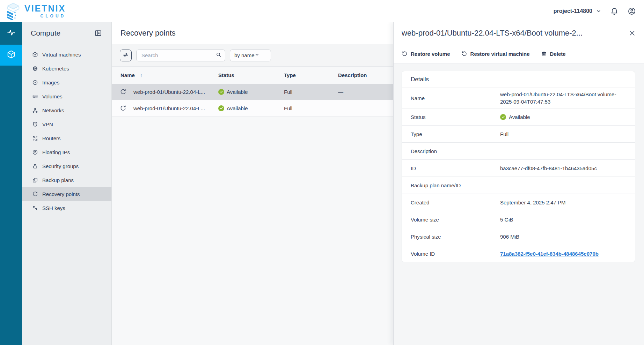 This screenshot has height=345, width=644. I want to click on sidebar-item-backup-plans: Backup plans, so click(67, 180).